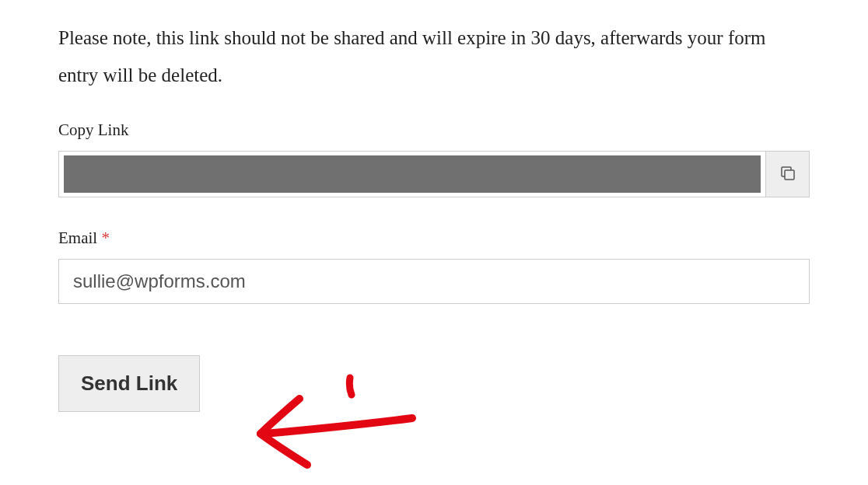 Image resolution: width=868 pixels, height=485 pixels. What do you see at coordinates (412, 174) in the screenshot?
I see `copy-link-value` at bounding box center [412, 174].